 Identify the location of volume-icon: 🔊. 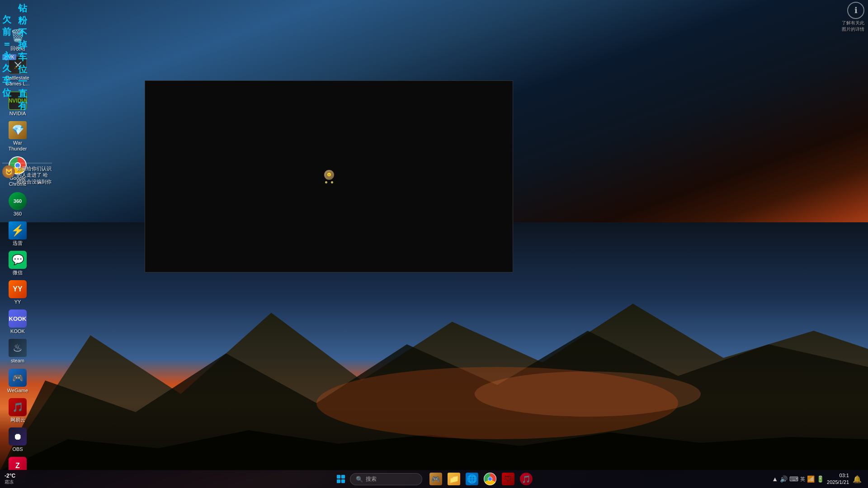
(784, 479).